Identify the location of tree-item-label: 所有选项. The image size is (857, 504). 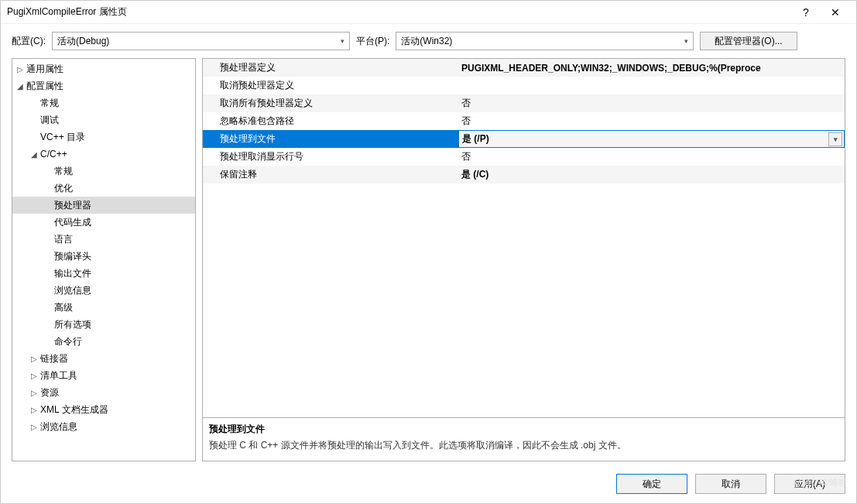
(73, 325).